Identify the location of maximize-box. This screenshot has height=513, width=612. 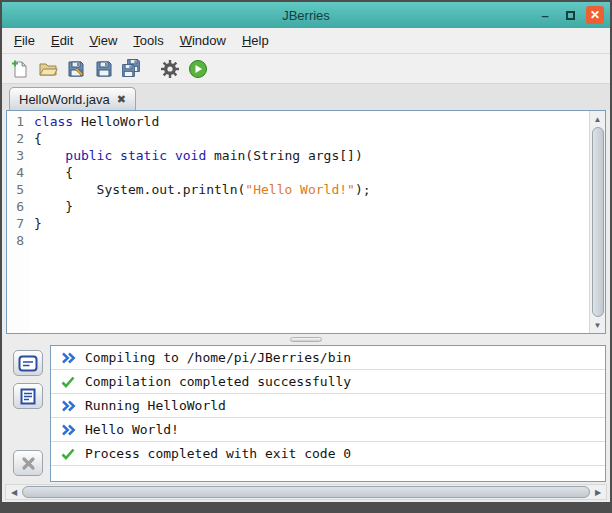
(570, 16).